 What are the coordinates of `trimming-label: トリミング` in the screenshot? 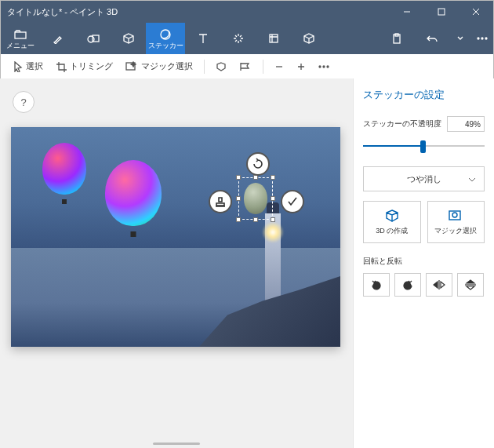 It's located at (91, 66).